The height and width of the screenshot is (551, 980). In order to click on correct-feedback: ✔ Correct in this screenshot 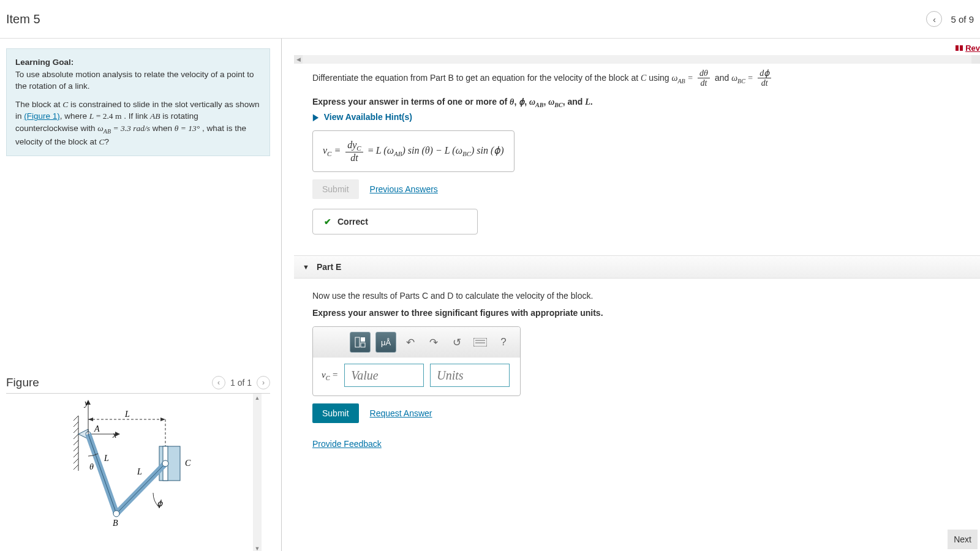, I will do `click(395, 222)`.